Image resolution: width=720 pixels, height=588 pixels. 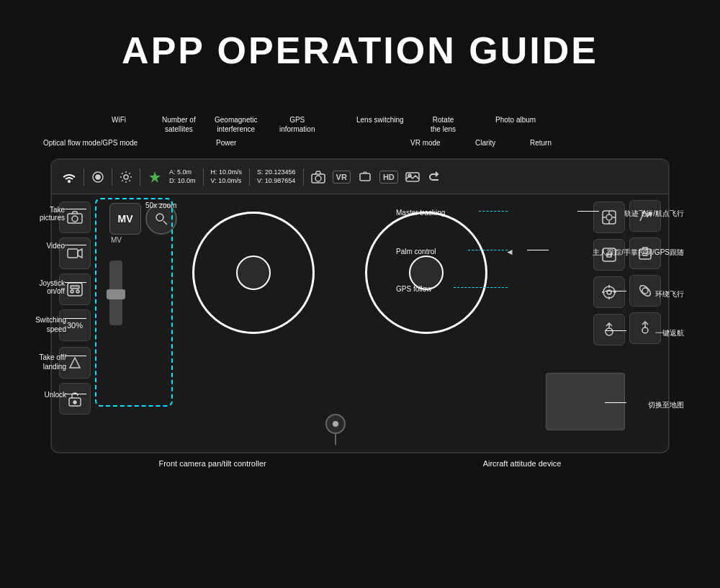 What do you see at coordinates (179, 125) in the screenshot?
I see `label-num-satellites: Number ofsatellites` at bounding box center [179, 125].